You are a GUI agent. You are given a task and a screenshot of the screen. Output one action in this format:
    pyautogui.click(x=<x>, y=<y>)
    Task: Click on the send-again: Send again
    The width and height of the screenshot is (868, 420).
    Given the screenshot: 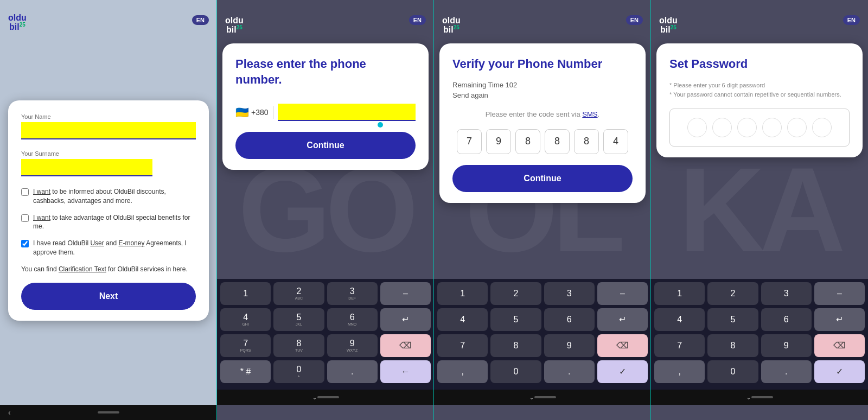 What is the action you would take?
    pyautogui.click(x=542, y=96)
    